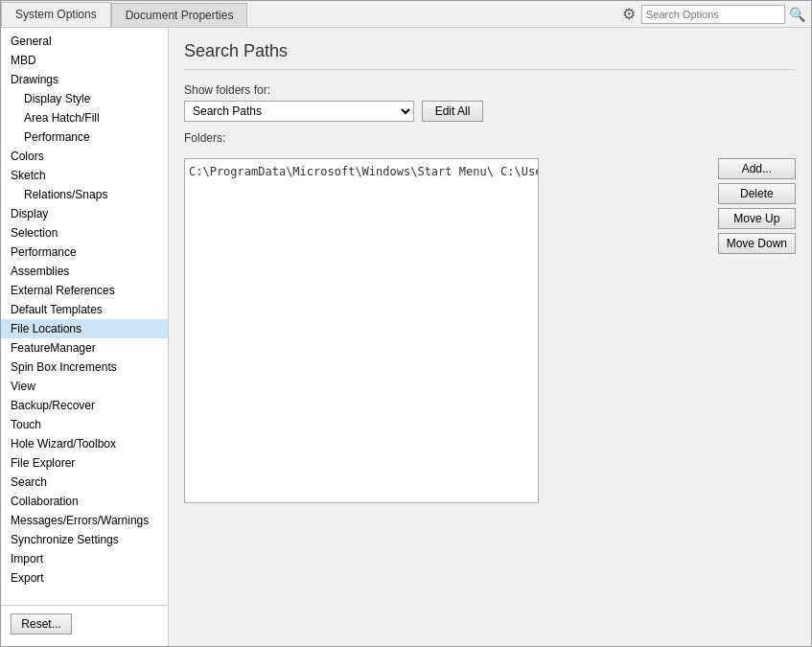 The height and width of the screenshot is (647, 812). What do you see at coordinates (84, 41) in the screenshot?
I see `sidebar-item-general: General` at bounding box center [84, 41].